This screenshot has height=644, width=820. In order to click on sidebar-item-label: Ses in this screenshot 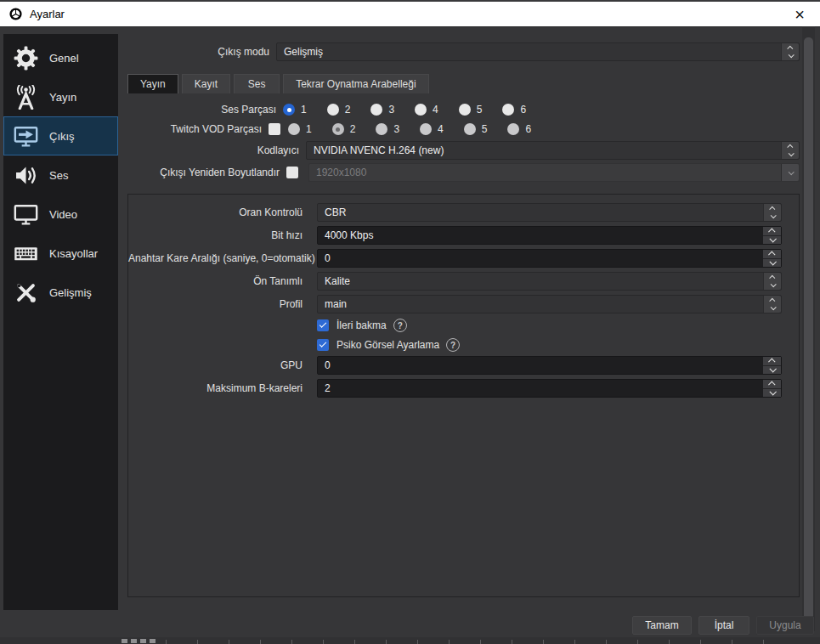, I will do `click(59, 175)`.